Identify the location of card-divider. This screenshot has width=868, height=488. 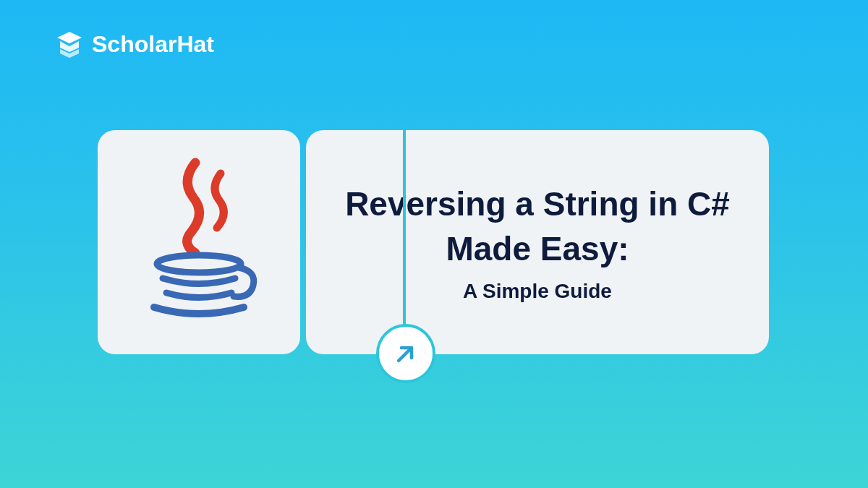
(404, 231).